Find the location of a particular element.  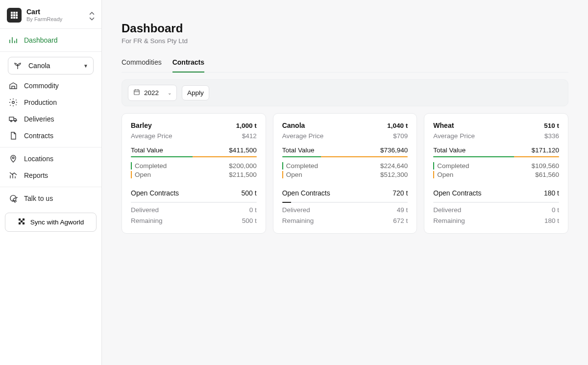

avg-price-value: $412 is located at coordinates (249, 136).